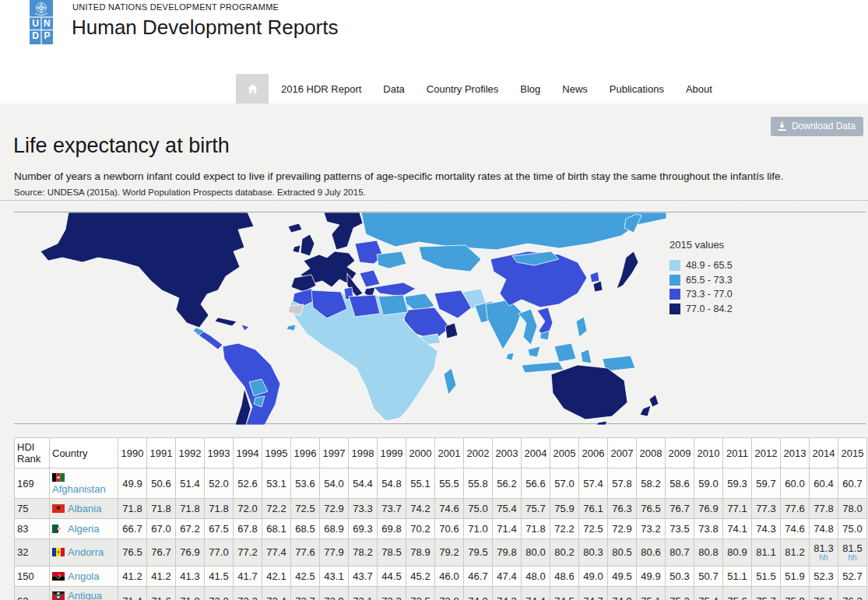 Image resolution: width=868 pixels, height=600 pixels. What do you see at coordinates (220, 453) in the screenshot?
I see `col-header-year-1993: 1993` at bounding box center [220, 453].